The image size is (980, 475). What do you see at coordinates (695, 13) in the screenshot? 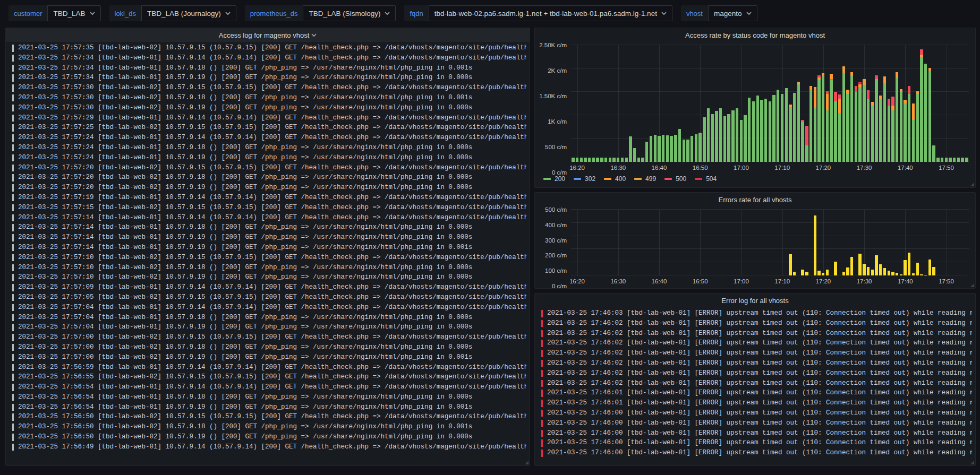
I see `variable-label-vhost: vhost` at bounding box center [695, 13].